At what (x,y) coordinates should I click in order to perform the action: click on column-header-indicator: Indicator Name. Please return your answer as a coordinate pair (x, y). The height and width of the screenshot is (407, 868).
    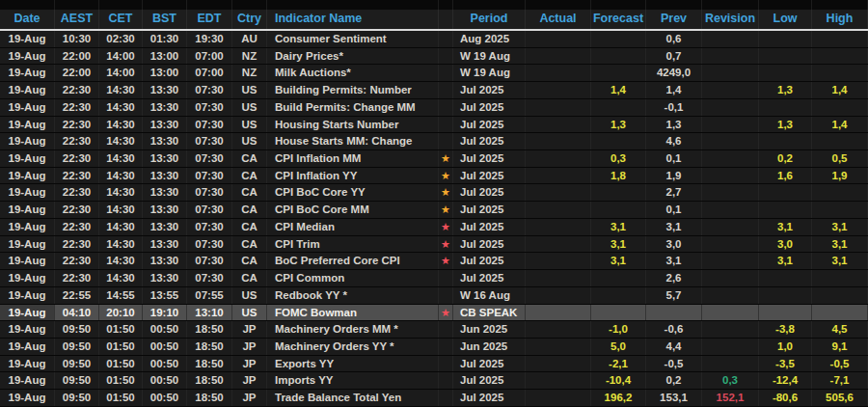
    Looking at the image, I should click on (353, 19).